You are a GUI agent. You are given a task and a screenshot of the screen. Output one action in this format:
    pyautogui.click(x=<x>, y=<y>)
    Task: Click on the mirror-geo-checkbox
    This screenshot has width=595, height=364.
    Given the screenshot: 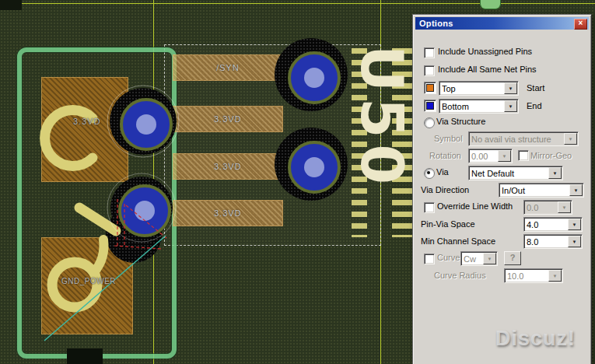 What is the action you would take?
    pyautogui.click(x=523, y=156)
    